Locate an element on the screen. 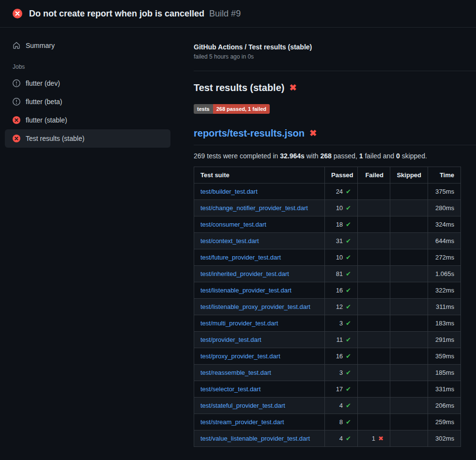 The image size is (476, 460). sidebar-job-flutter-beta: flutter (beta) is located at coordinates (88, 102).